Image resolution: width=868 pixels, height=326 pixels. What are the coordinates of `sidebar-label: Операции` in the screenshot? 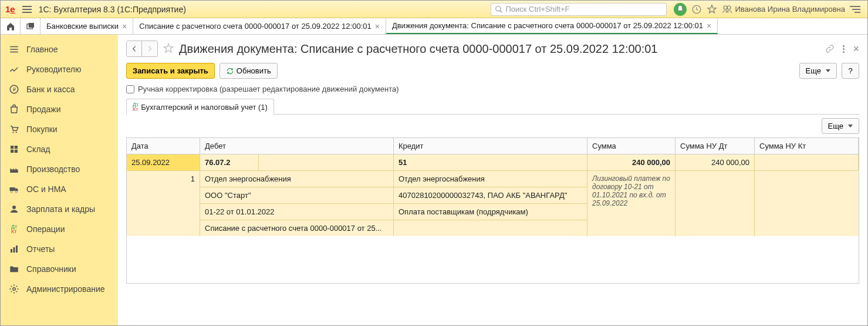 It's located at (46, 229).